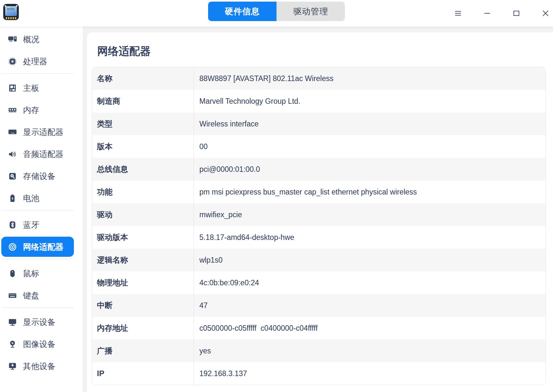 The width and height of the screenshot is (553, 392). What do you see at coordinates (38, 39) in the screenshot?
I see `sidebar-item-overview: 概况` at bounding box center [38, 39].